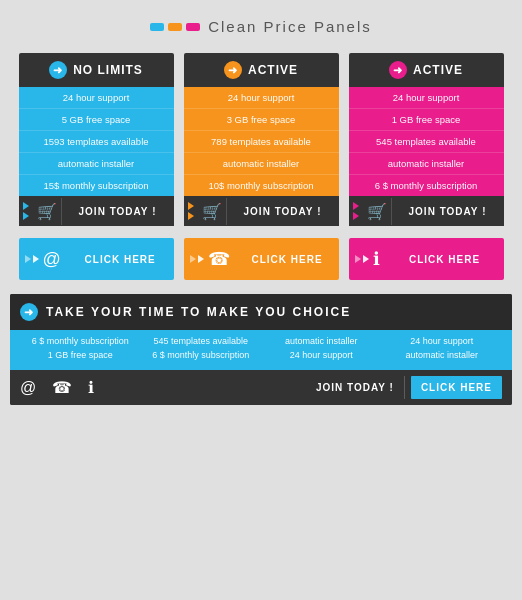 This screenshot has height=600, width=522. I want to click on feature-2-0: 24 hour support, so click(426, 98).